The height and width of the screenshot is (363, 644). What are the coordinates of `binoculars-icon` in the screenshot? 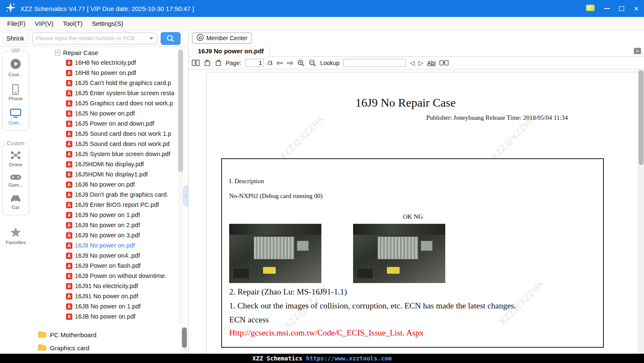 It's located at (444, 63).